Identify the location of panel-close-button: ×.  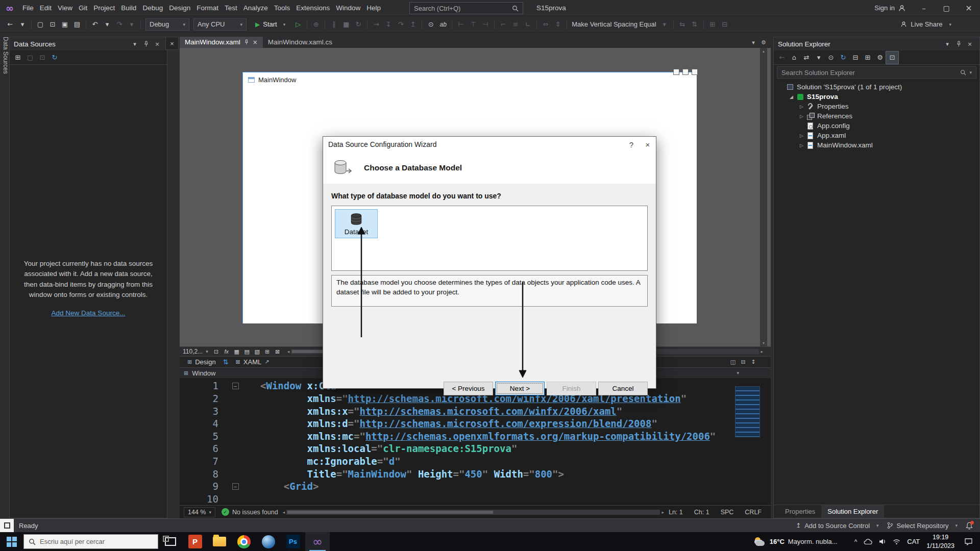
(172, 43).